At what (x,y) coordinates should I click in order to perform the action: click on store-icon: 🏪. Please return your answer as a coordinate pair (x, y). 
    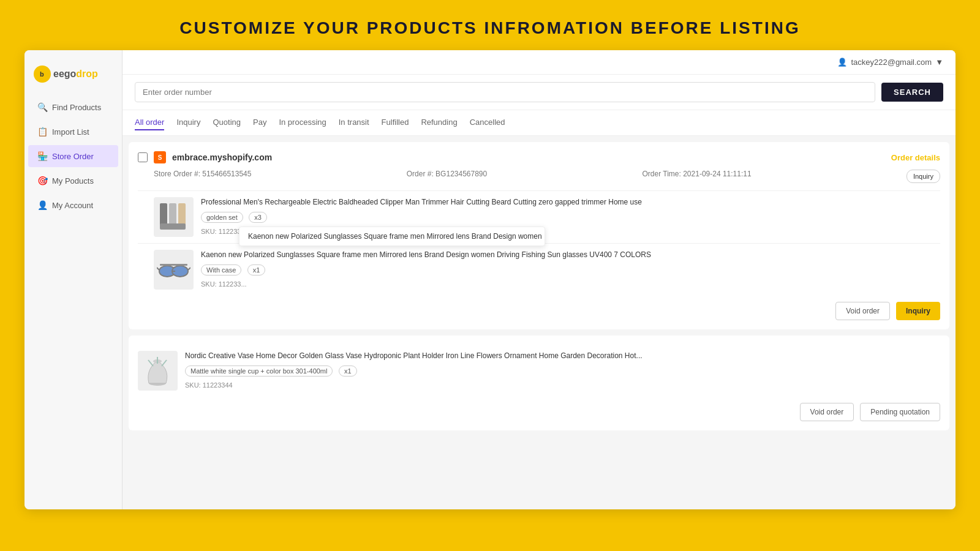
    Looking at the image, I should click on (42, 156).